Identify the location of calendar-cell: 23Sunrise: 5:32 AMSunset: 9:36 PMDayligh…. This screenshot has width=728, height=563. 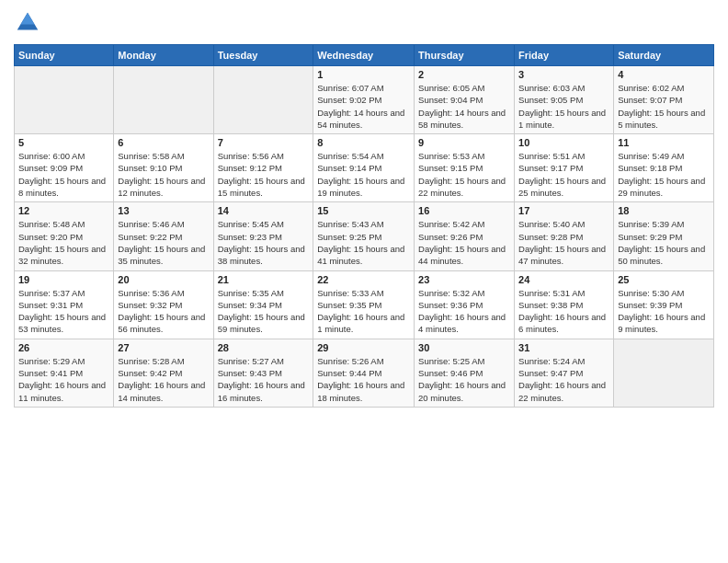
(465, 304).